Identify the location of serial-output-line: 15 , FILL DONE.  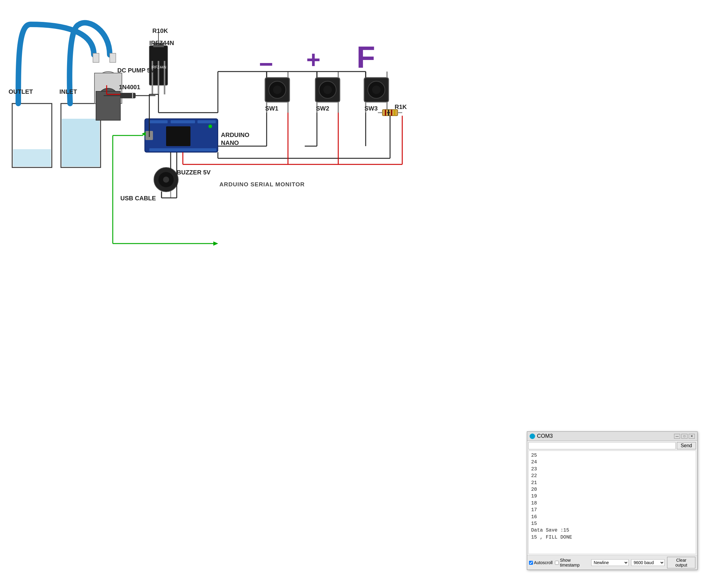
(612, 537).